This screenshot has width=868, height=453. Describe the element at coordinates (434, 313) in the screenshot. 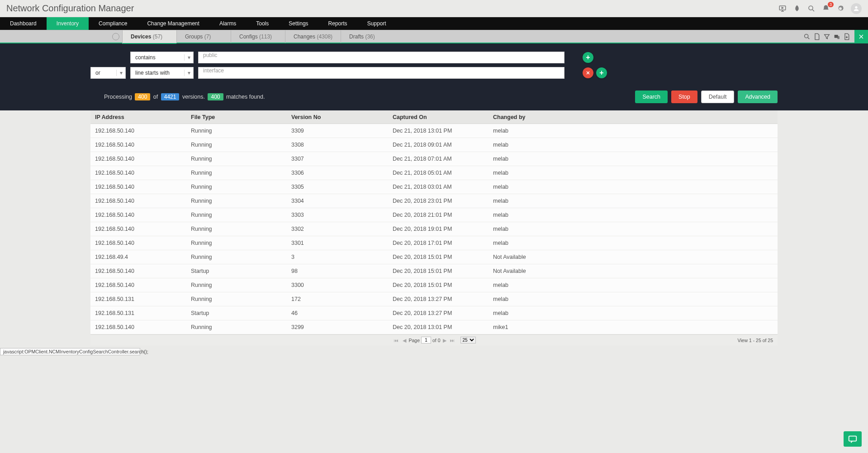

I see `table-row: 192.168.50.131Startup46Dec 20, 2018 13:2…` at that location.